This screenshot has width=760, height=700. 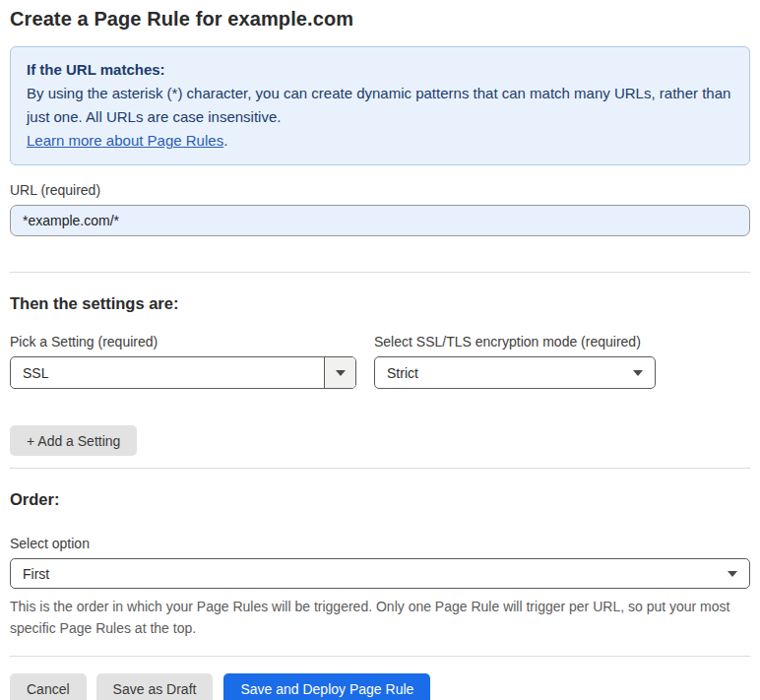 I want to click on pick-setting-arrow-cell, so click(x=340, y=372).